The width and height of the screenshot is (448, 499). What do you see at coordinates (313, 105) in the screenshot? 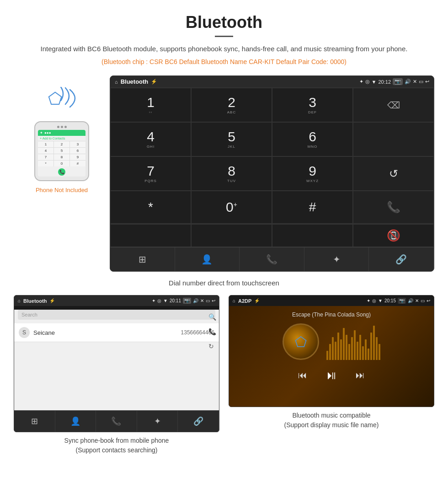
I see `dialer-key-3: 3 DEF` at bounding box center [313, 105].